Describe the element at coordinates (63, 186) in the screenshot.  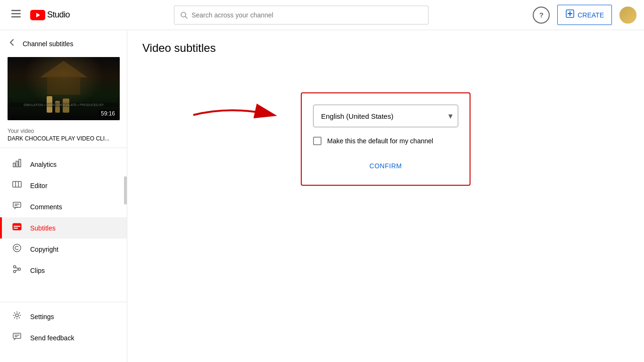
I see `sidebar-item-editor: Editor` at that location.